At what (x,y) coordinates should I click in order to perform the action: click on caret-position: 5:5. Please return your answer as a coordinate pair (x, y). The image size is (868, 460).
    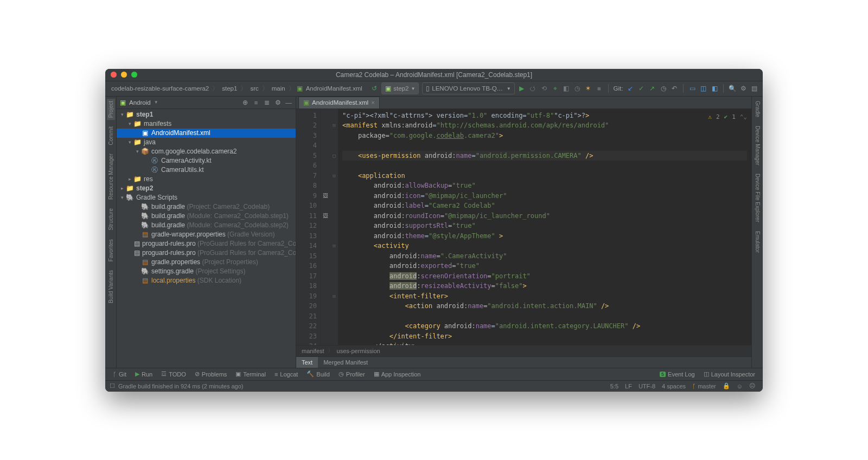
    Looking at the image, I should click on (614, 386).